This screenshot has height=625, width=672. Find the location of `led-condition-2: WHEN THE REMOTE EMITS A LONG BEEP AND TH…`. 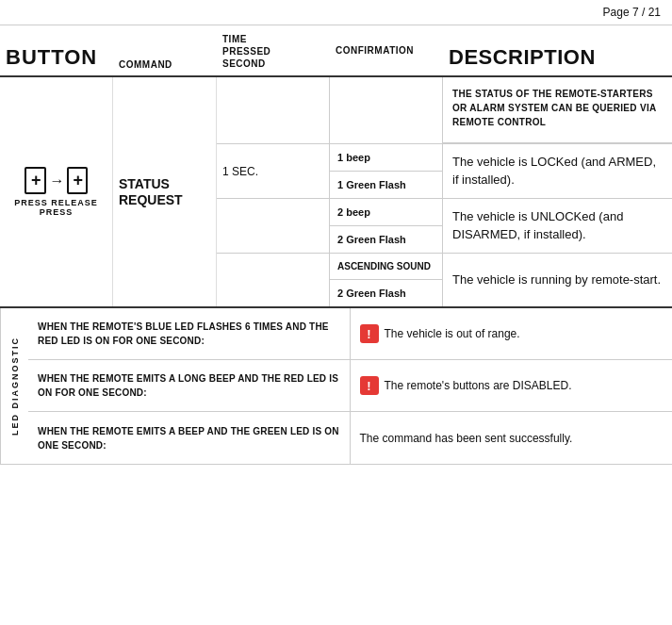

led-condition-2: WHEN THE REMOTE EMITS A LONG BEEP AND TH… is located at coordinates (189, 386).